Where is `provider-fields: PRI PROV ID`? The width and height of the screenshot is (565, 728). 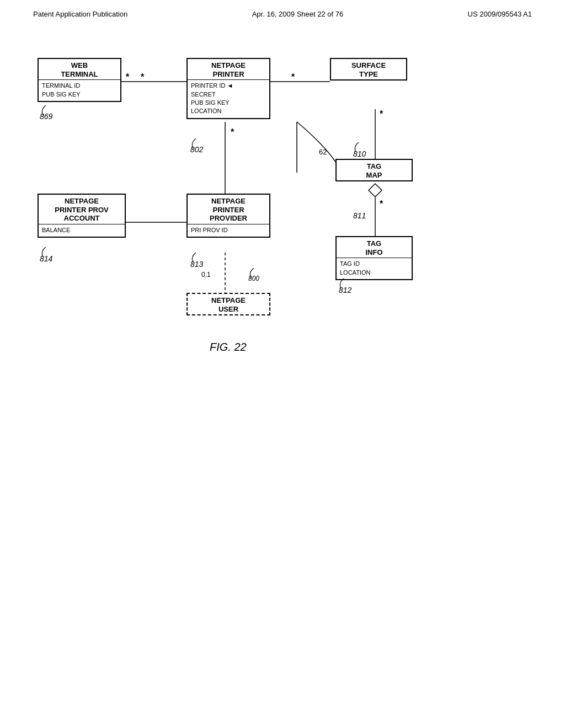 provider-fields: PRI PROV ID is located at coordinates (228, 231).